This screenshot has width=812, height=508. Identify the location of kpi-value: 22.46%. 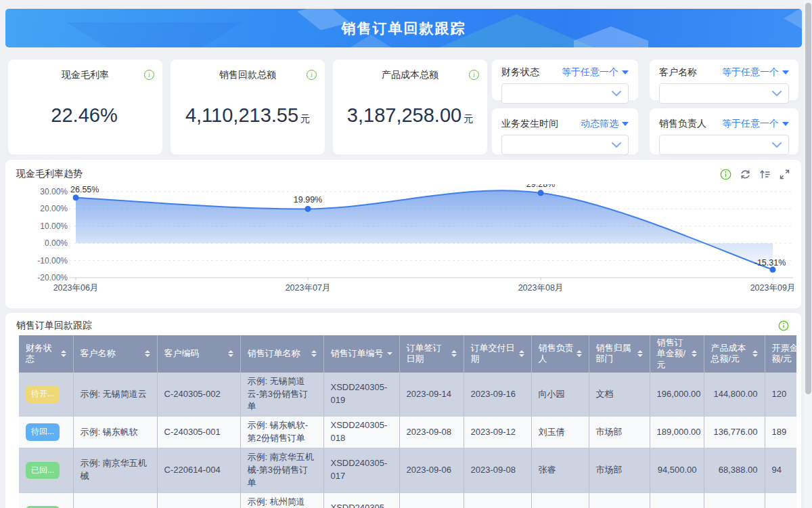
(85, 115).